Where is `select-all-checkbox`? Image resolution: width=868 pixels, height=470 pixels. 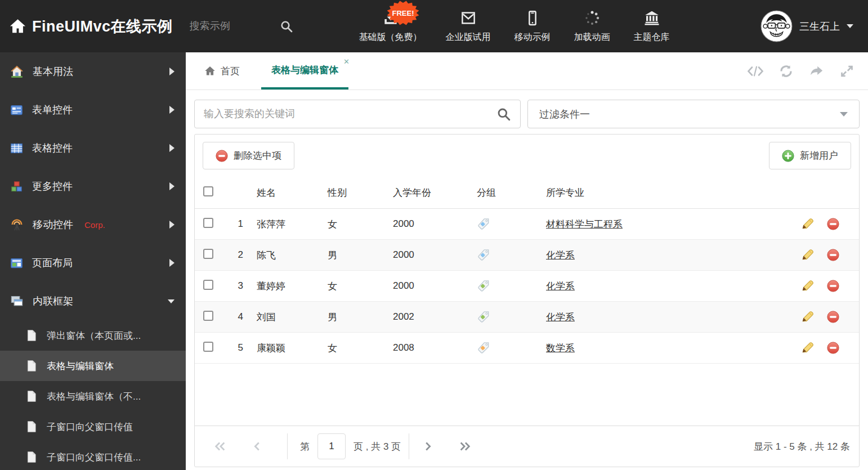 select-all-checkbox is located at coordinates (208, 191).